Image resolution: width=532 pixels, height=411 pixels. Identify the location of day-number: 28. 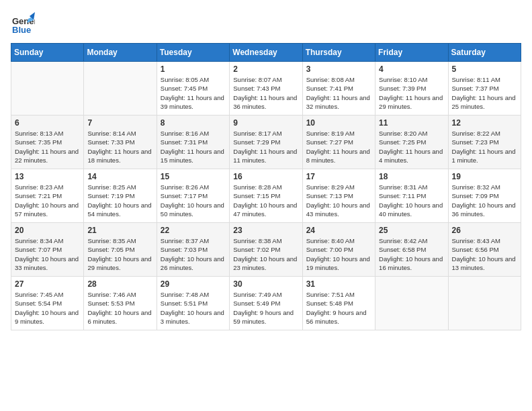
(120, 284).